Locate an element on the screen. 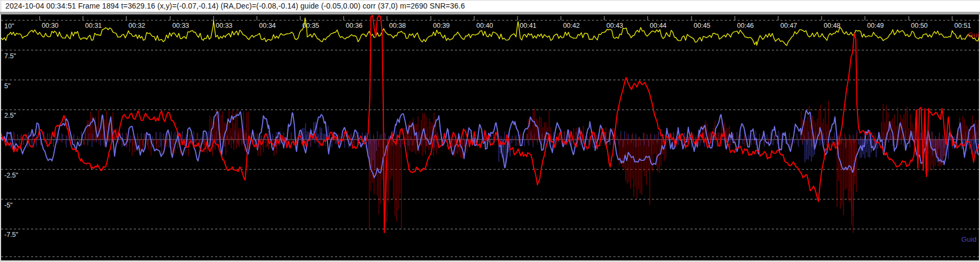 Image resolution: width=980 pixels, height=262 pixels. y-tick-label: 7.5" is located at coordinates (10, 56).